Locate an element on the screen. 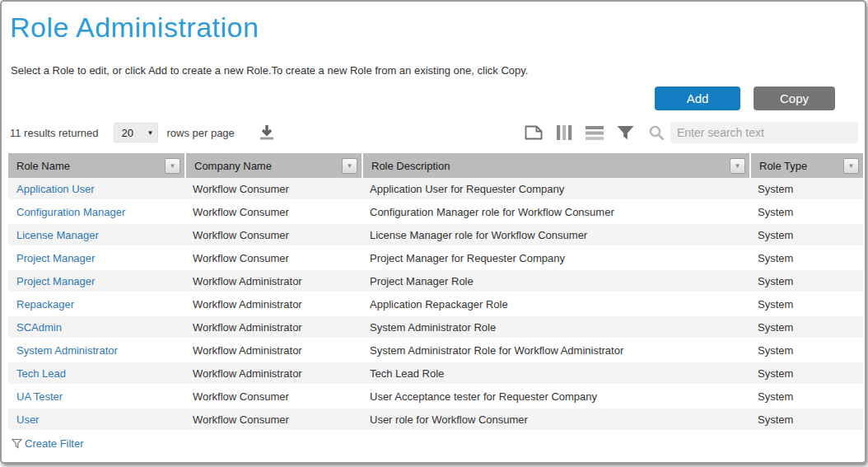 This screenshot has width=868, height=467. column-label: Role Type is located at coordinates (801, 166).